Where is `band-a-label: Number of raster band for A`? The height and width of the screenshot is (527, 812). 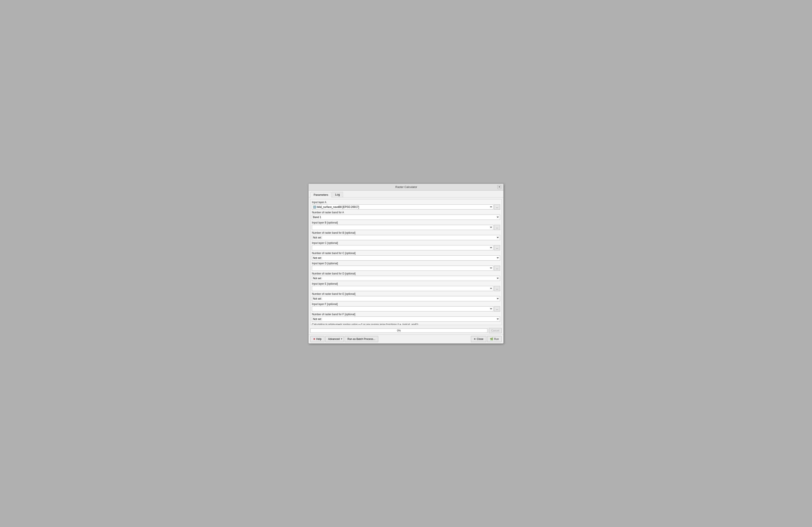
band-a-label: Number of raster band for A is located at coordinates (406, 212).